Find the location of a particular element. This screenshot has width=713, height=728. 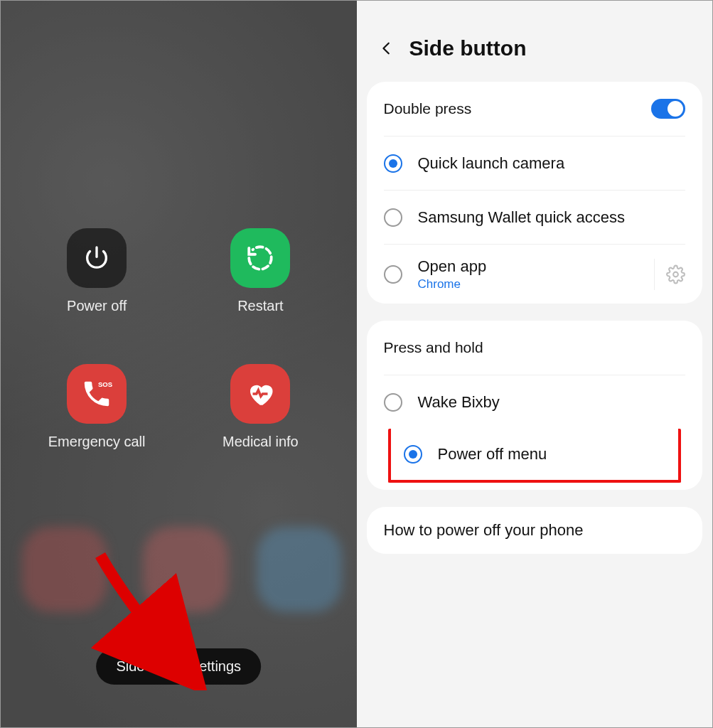

press-hold-label: Press and hold is located at coordinates (434, 348).